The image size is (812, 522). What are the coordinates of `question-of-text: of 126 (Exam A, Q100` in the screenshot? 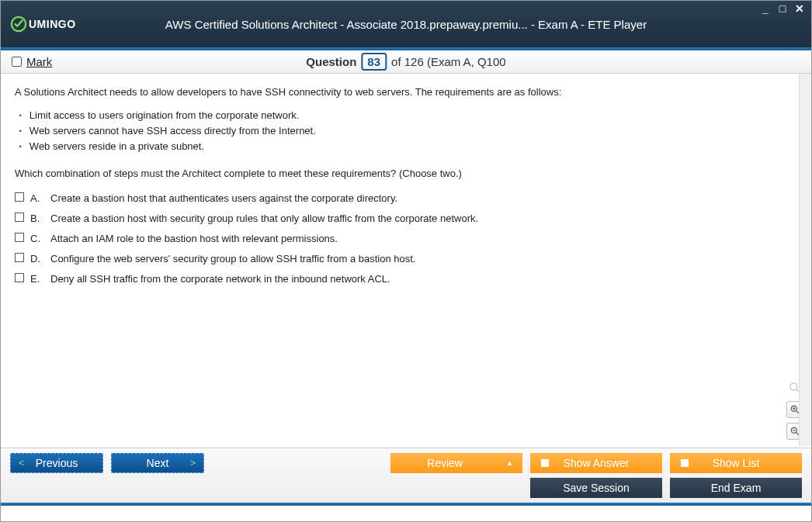 It's located at (449, 62).